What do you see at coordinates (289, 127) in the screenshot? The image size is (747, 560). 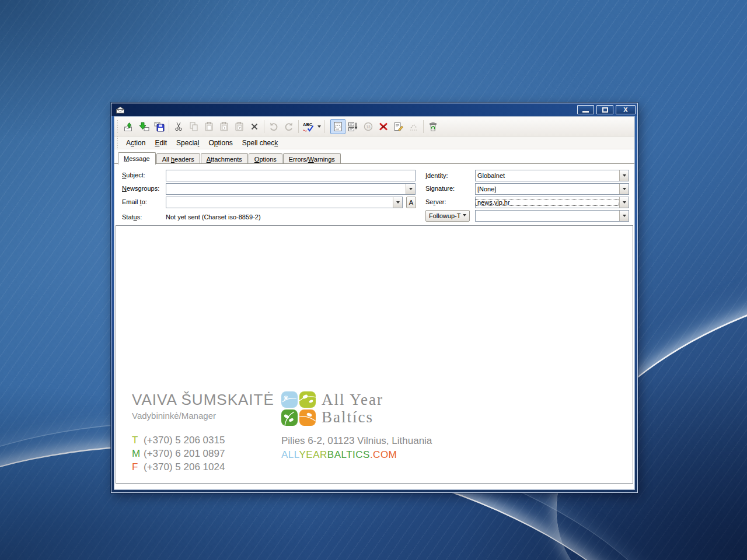 I see `redo-button` at bounding box center [289, 127].